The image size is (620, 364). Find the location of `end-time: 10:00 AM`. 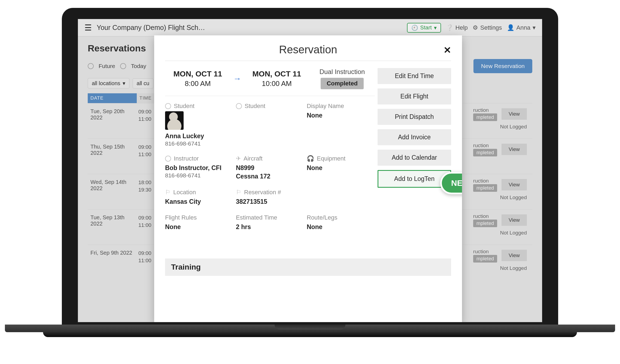

end-time: 10:00 AM is located at coordinates (277, 84).